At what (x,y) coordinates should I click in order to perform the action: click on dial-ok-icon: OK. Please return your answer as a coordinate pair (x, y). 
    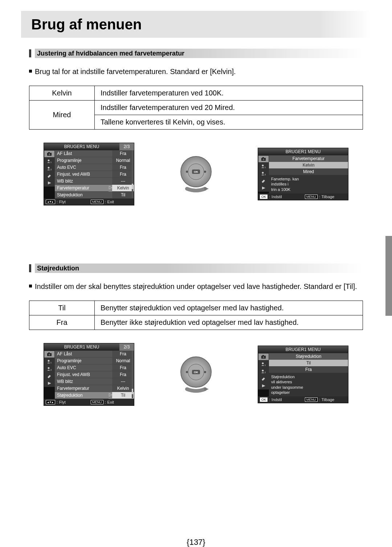
    Looking at the image, I should click on (196, 375).